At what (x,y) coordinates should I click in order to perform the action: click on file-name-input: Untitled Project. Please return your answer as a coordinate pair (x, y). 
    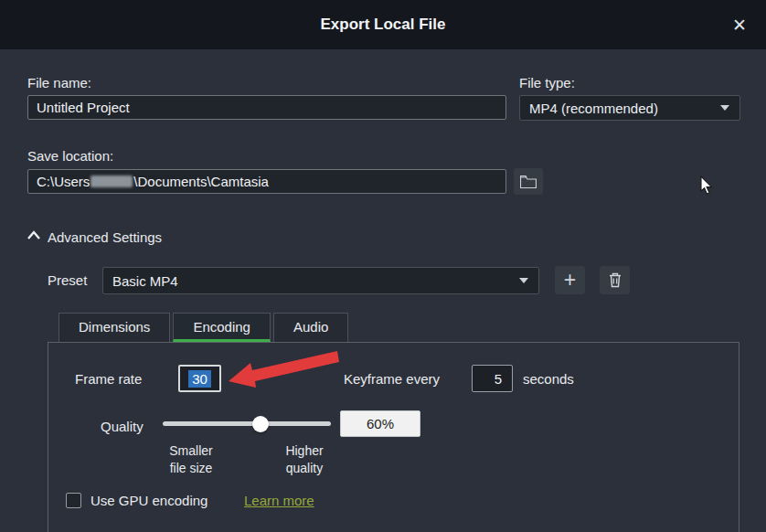
    Looking at the image, I should click on (267, 108).